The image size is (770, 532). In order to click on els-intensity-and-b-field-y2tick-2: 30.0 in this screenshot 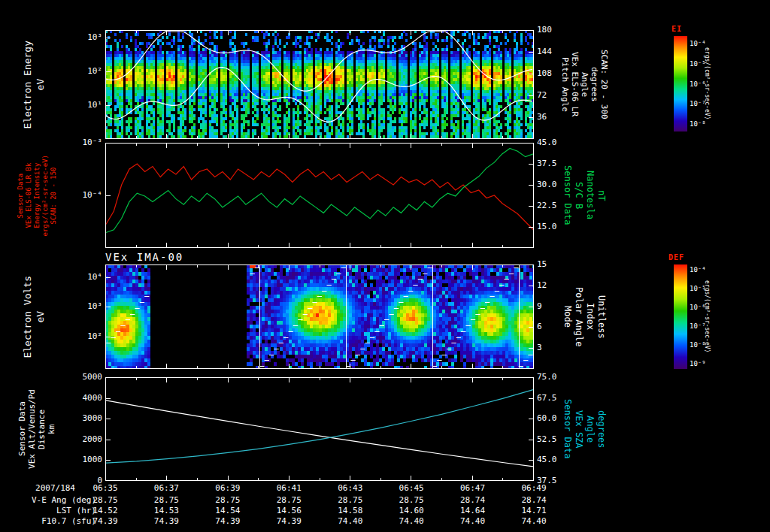, I will do `click(554, 185)`.